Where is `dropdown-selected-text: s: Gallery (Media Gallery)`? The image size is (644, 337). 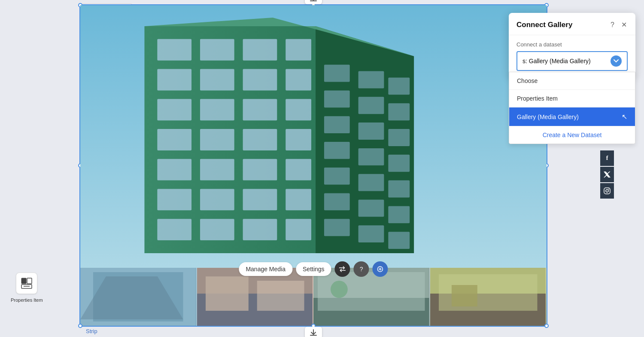
dropdown-selected-text: s: Gallery (Media Gallery) is located at coordinates (556, 61).